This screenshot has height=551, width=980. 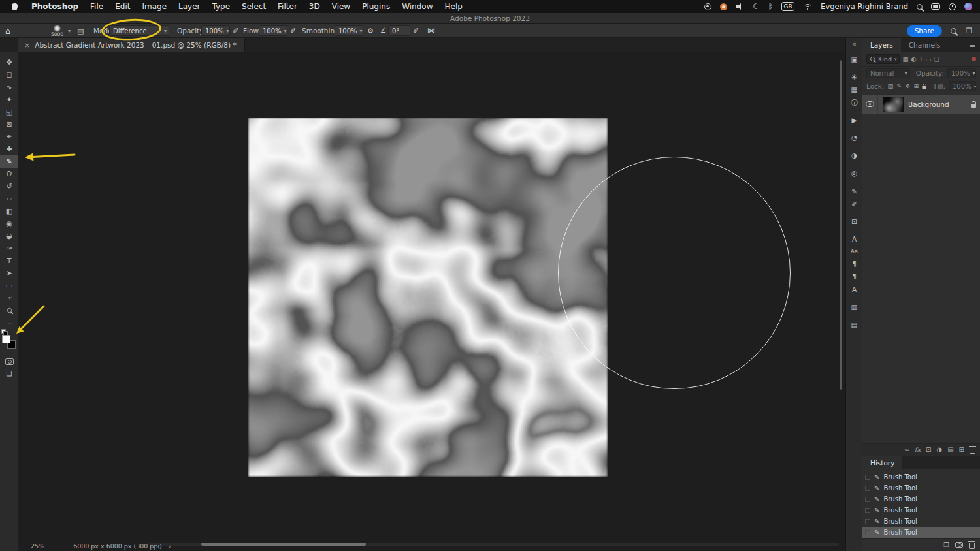 I want to click on new-document-from-state-icon: ❐, so click(x=946, y=545).